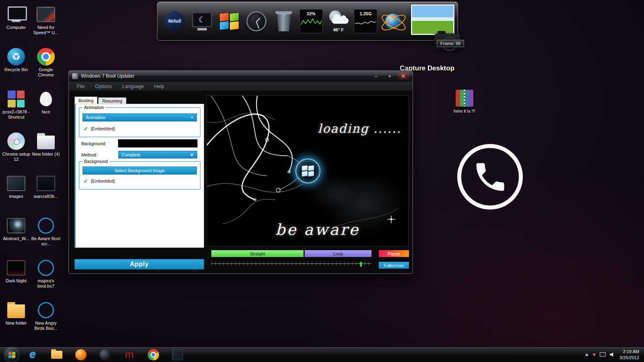 The image size is (644, 362). What do you see at coordinates (175, 21) in the screenshot?
I see `dock-item-nexus: NeXuS` at bounding box center [175, 21].